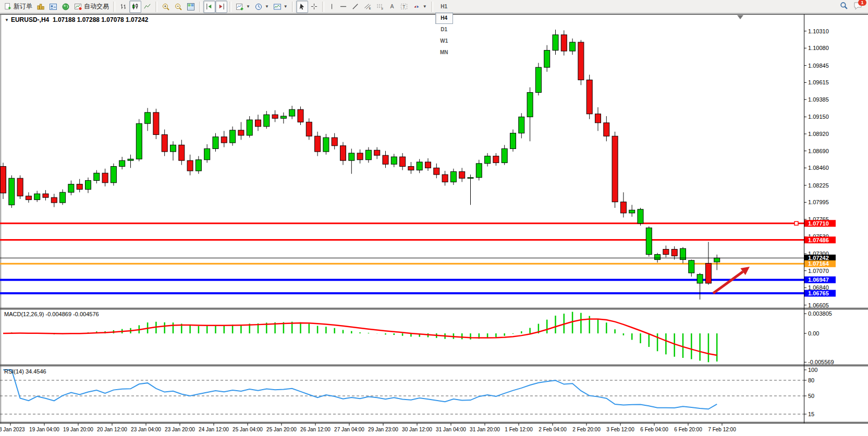 The height and width of the screenshot is (436, 868). I want to click on bar-chart-button, so click(123, 7).